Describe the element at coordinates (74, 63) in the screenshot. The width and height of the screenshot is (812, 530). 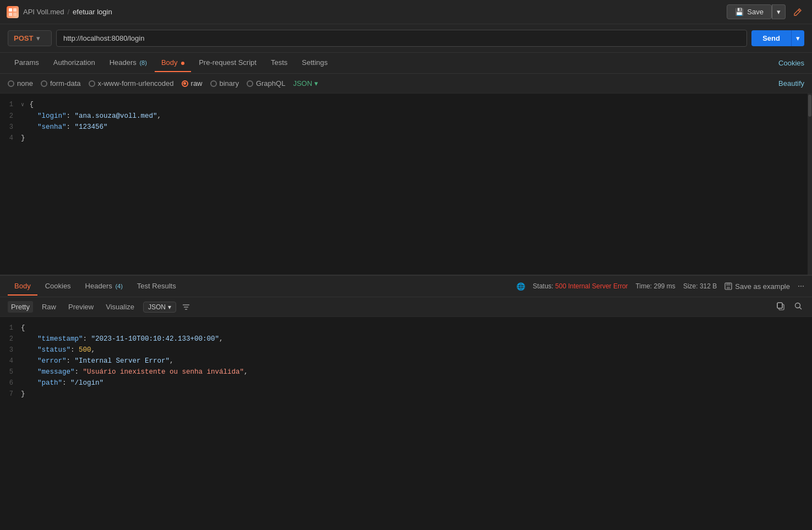
I see `tab-authorization: Authorization` at that location.